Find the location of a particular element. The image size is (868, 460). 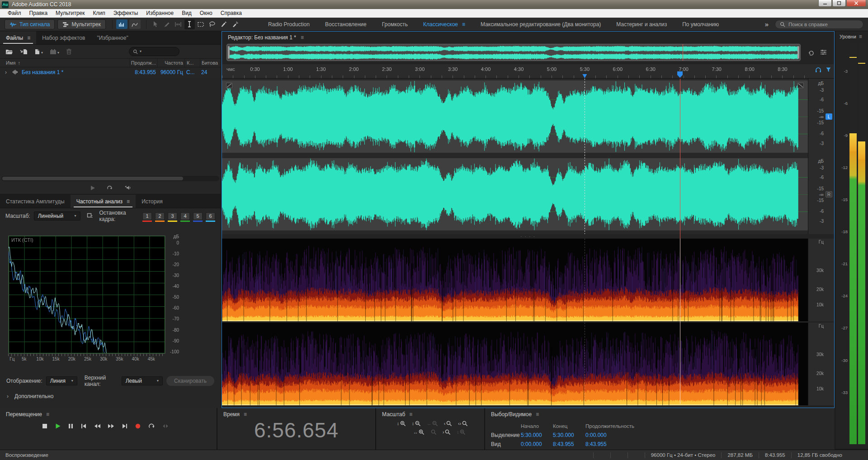

razor-tool-icon is located at coordinates (167, 24).